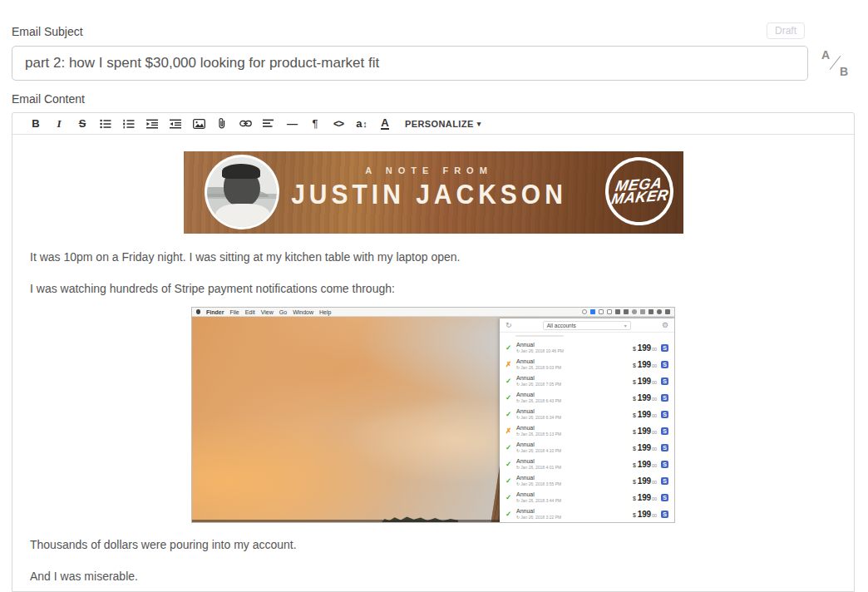  What do you see at coordinates (129, 124) in the screenshot?
I see `ordered-list-icon` at bounding box center [129, 124].